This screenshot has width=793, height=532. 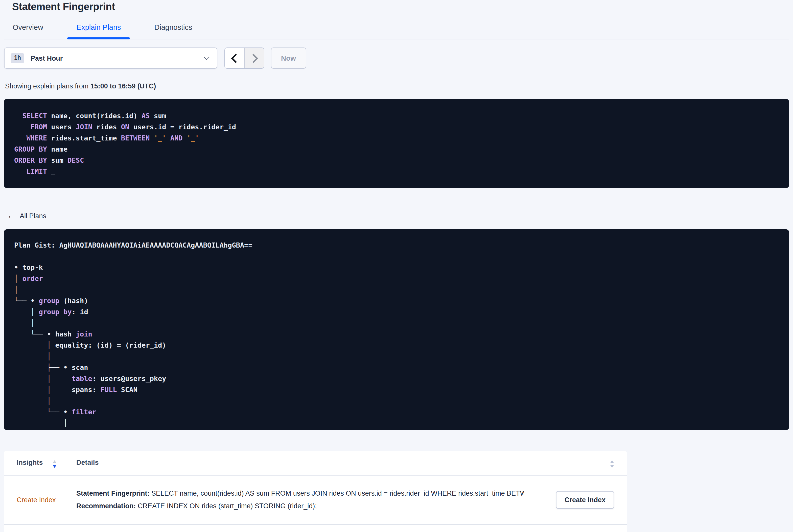 I want to click on showing-range-bold: 15:00 to 16:59 (UTC), so click(x=124, y=86).